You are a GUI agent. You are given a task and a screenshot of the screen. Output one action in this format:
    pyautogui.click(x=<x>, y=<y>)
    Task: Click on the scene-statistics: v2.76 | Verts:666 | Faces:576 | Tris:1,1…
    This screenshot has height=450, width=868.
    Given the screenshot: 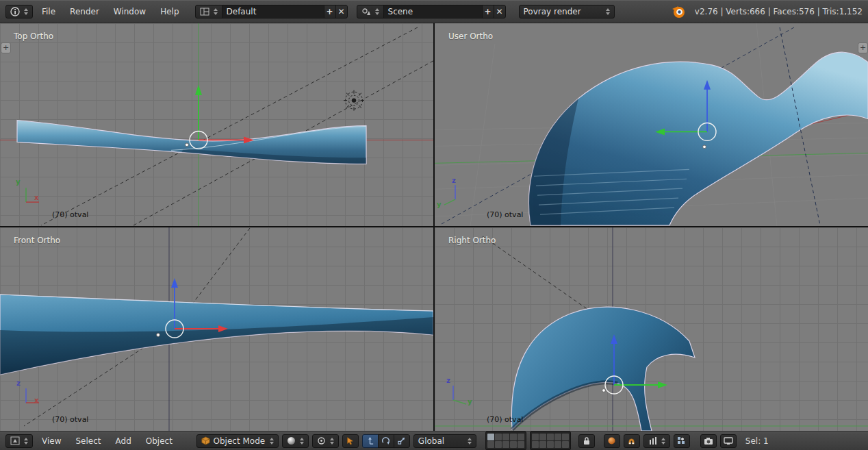 What is the action you would take?
    pyautogui.click(x=779, y=12)
    